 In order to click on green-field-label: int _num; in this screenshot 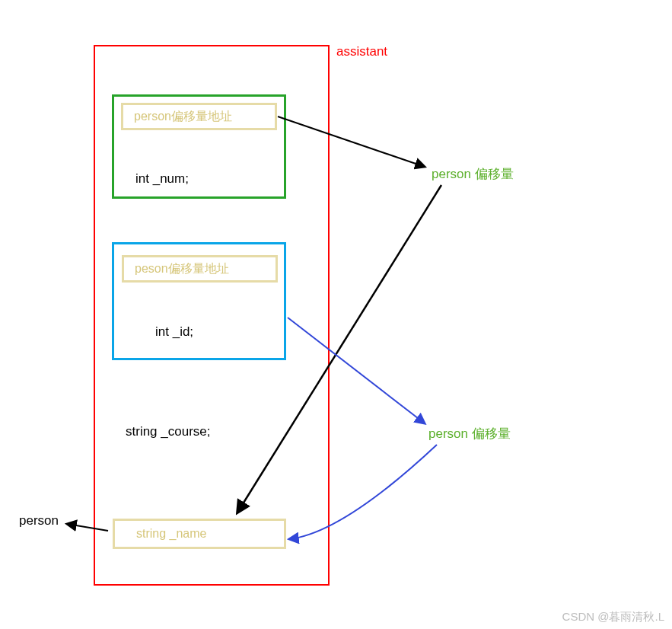, I will do `click(162, 179)`.